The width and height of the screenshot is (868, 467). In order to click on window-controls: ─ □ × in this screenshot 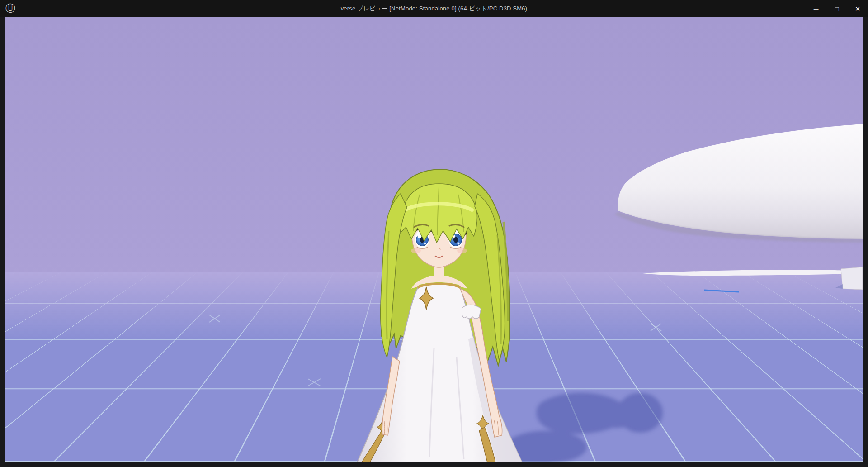, I will do `click(837, 9)`.